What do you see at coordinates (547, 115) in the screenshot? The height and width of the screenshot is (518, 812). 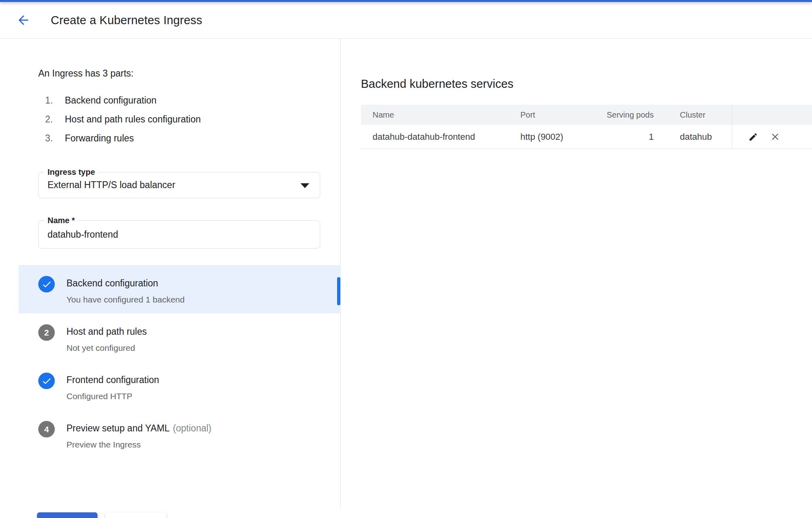 I see `column-header-port: Port` at bounding box center [547, 115].